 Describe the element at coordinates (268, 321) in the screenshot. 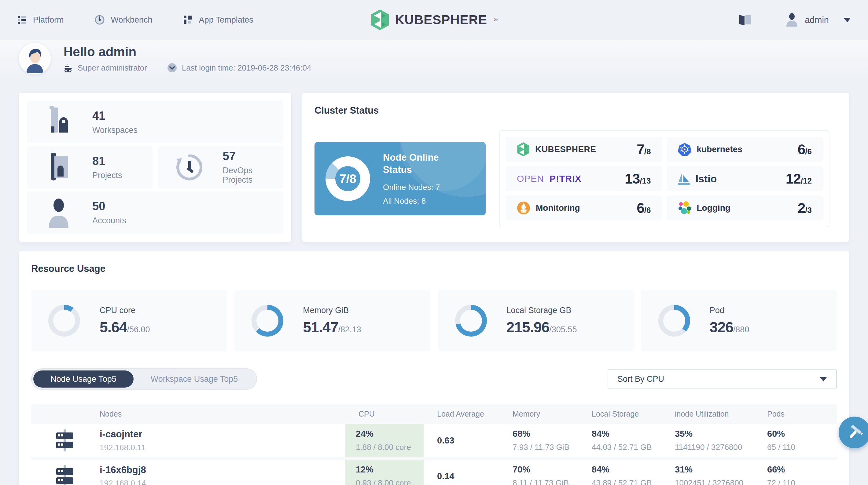

I see `memory-gauge-donut` at that location.